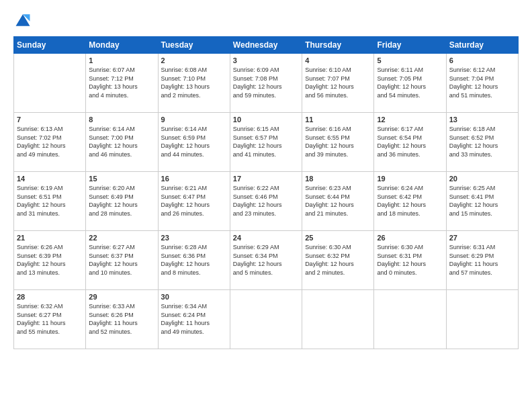 This screenshot has height=411, width=532. What do you see at coordinates (482, 260) in the screenshot?
I see `day-info: Sunrise: 6:31 AM Sunset: 6:29 PM Dayligh…` at bounding box center [482, 260].